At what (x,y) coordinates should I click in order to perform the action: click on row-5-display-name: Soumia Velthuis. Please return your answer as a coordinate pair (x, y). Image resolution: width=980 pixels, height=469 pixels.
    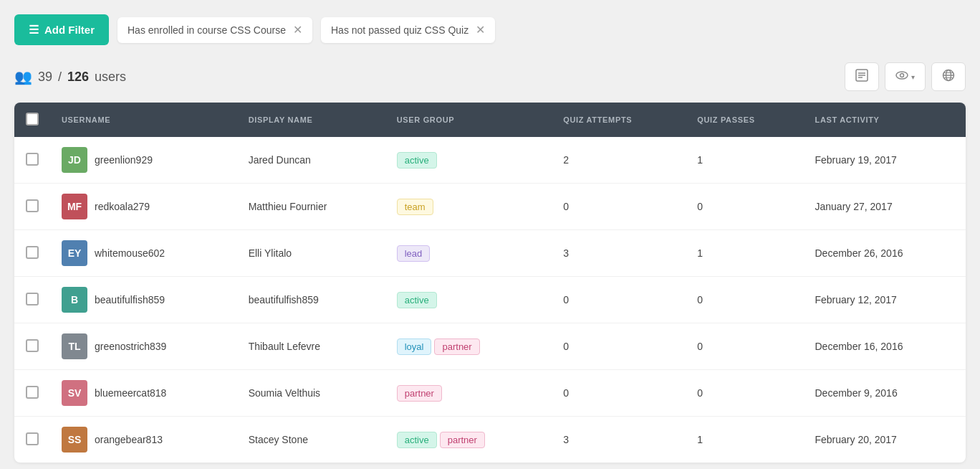
    Looking at the image, I should click on (311, 393).